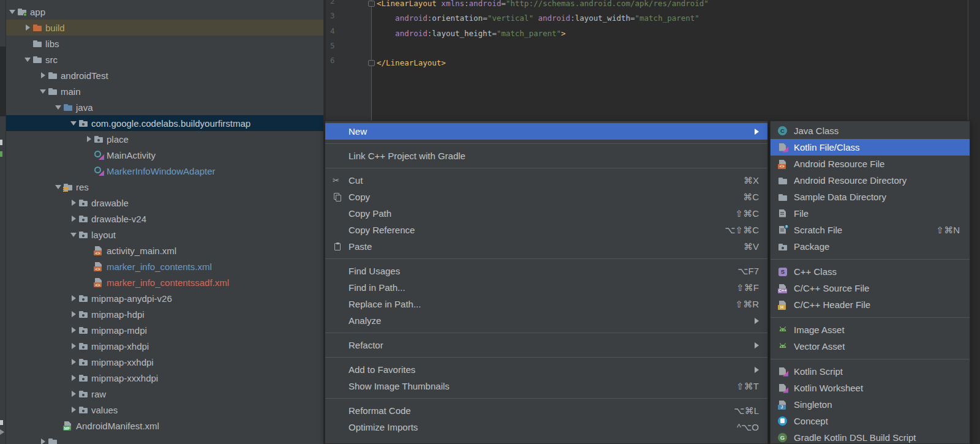  I want to click on submenu-item-vector-asset: Vector Asset, so click(870, 347).